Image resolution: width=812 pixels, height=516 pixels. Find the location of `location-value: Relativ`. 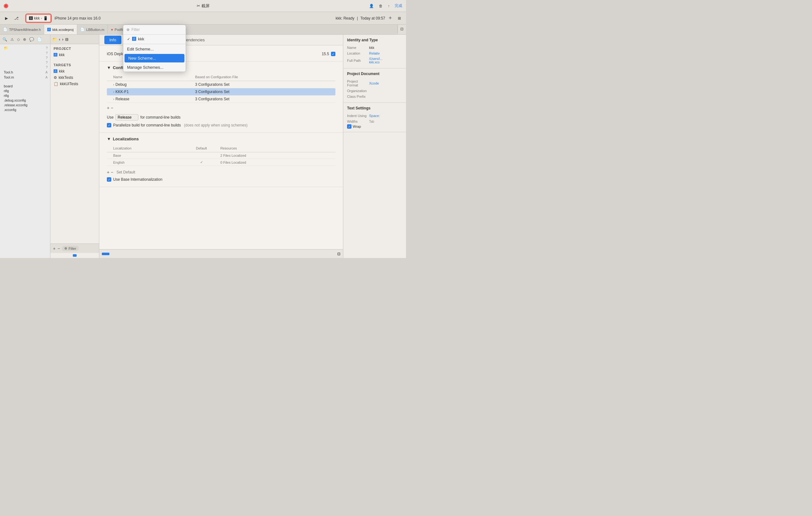

location-value: Relativ is located at coordinates (386, 53).